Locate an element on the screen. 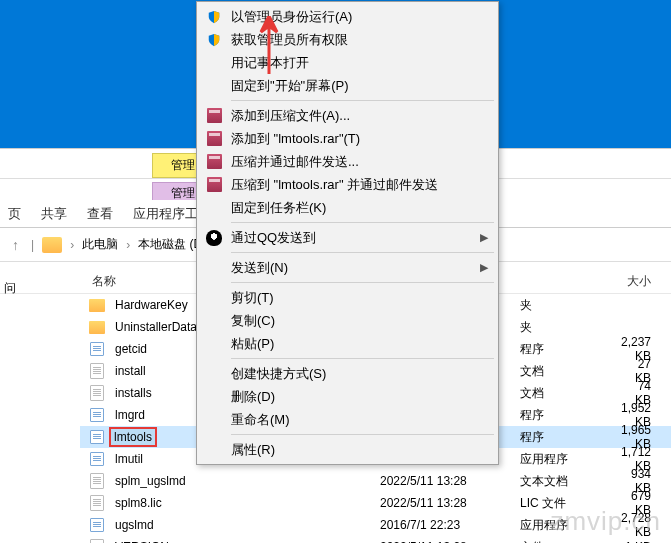 This screenshot has height=543, width=671. menu-item: 固定到任务栏(K) is located at coordinates (348, 208).